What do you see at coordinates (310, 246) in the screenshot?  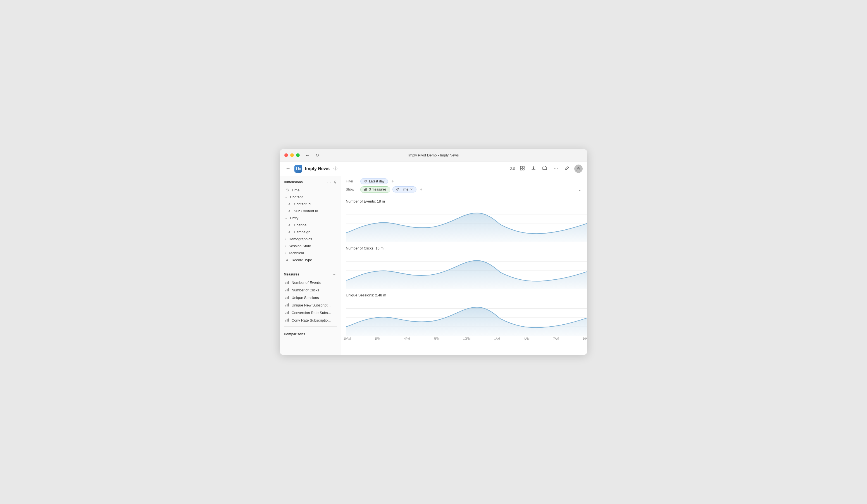 I see `sidebar-item-session-state: › Session State` at bounding box center [310, 246].